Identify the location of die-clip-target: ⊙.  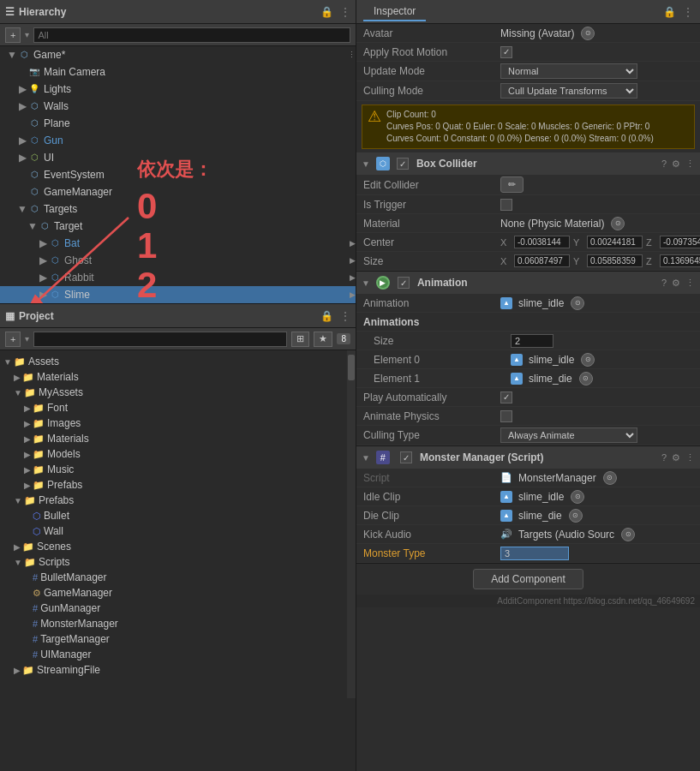
(576, 516).